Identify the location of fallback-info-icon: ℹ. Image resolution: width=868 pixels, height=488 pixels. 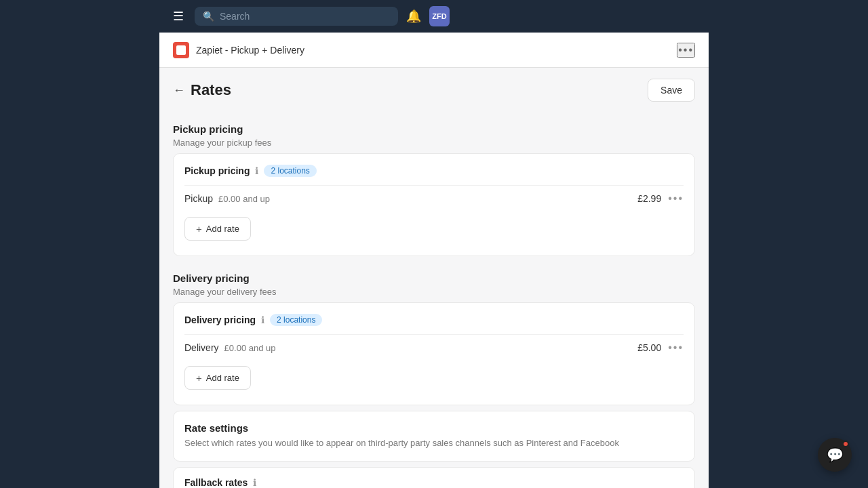
(255, 483).